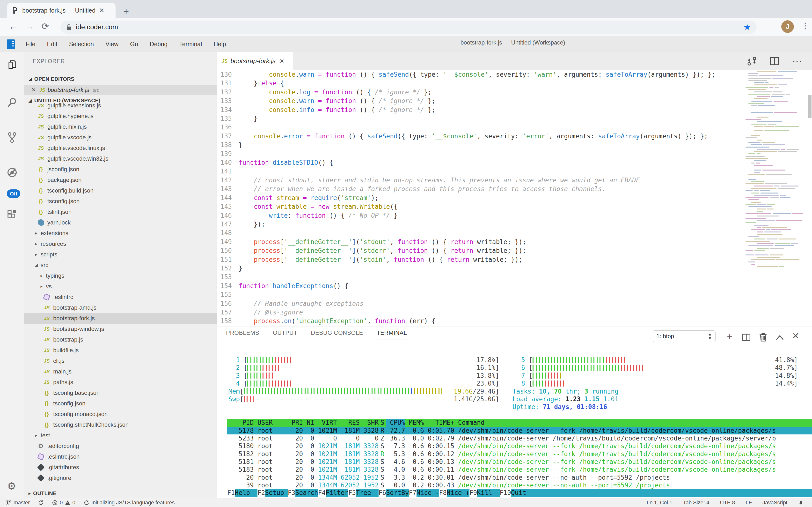 The image size is (812, 507). I want to click on file-row: .eslintrc, so click(121, 297).